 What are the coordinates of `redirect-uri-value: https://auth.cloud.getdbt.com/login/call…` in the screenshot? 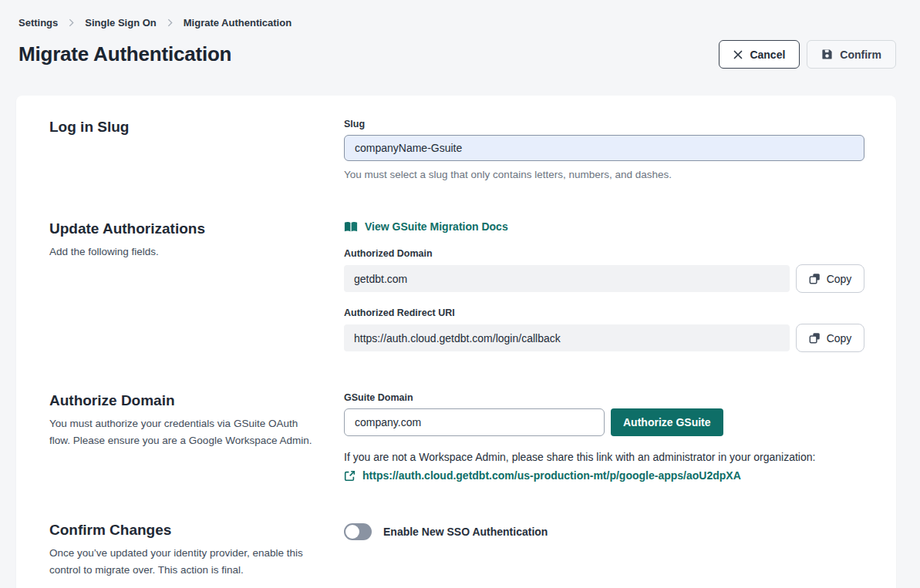 It's located at (567, 338).